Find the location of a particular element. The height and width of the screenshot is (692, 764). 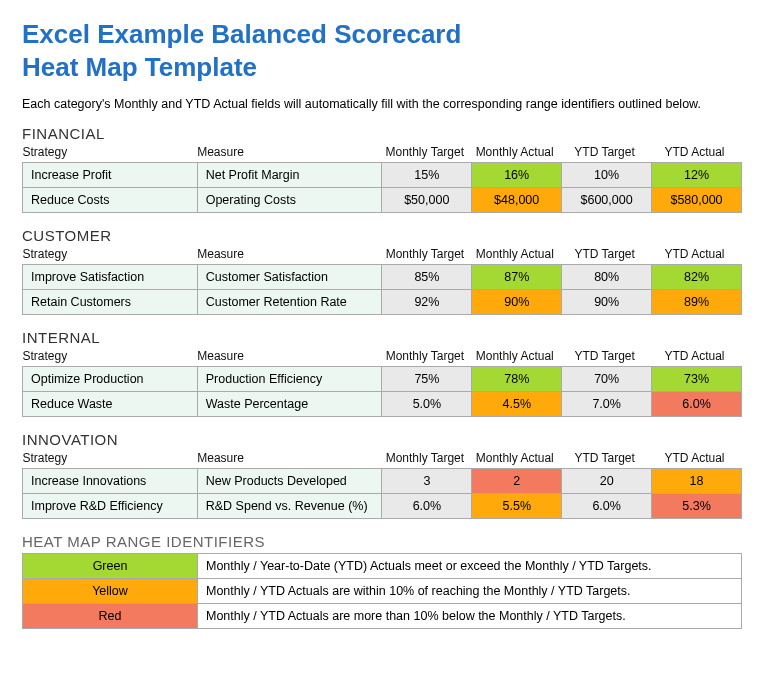

cell-measure: Production Efficiency is located at coordinates (290, 380).